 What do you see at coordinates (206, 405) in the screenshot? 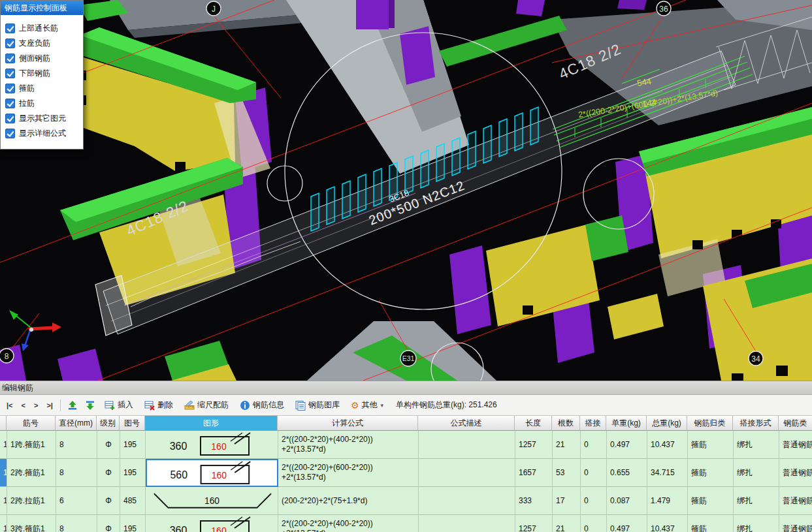
I see `scale-rebar-button: 缩尺配筋` at bounding box center [206, 405].